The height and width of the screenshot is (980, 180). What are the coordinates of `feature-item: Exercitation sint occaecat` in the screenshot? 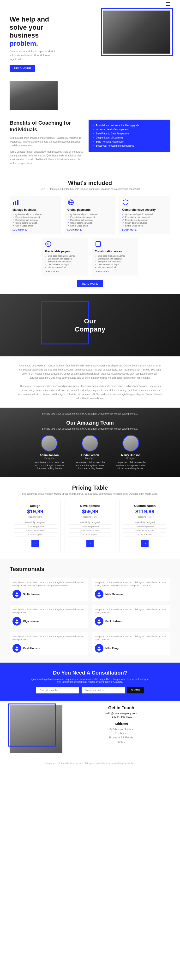 It's located at (35, 217).